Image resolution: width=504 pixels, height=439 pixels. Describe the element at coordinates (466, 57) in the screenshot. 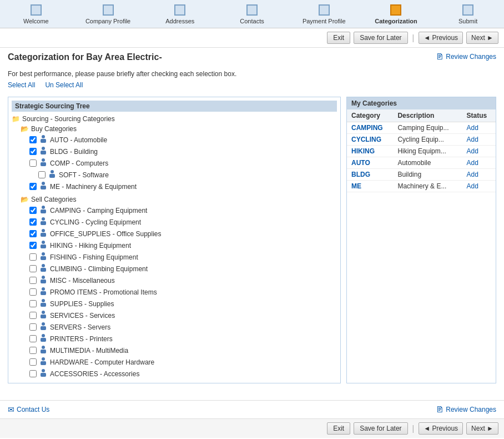

I see `top-review-changes-link: 🖹 Review Changes` at that location.